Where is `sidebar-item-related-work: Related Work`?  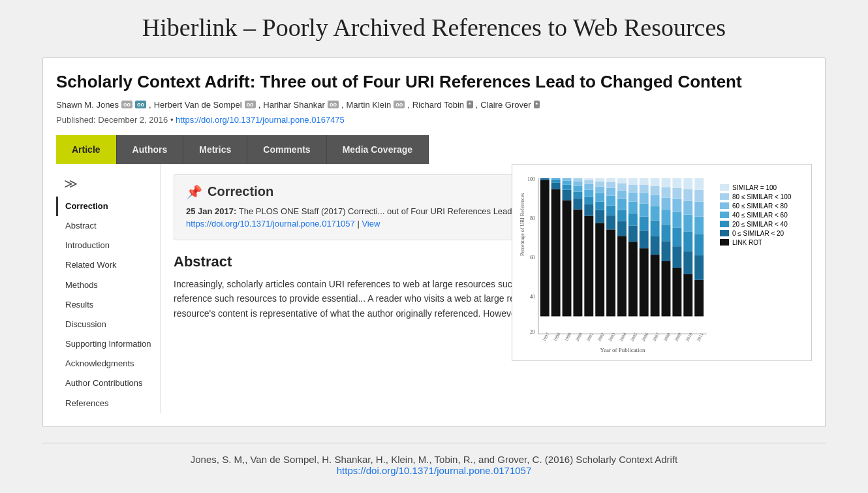 sidebar-item-related-work: Related Work is located at coordinates (108, 265).